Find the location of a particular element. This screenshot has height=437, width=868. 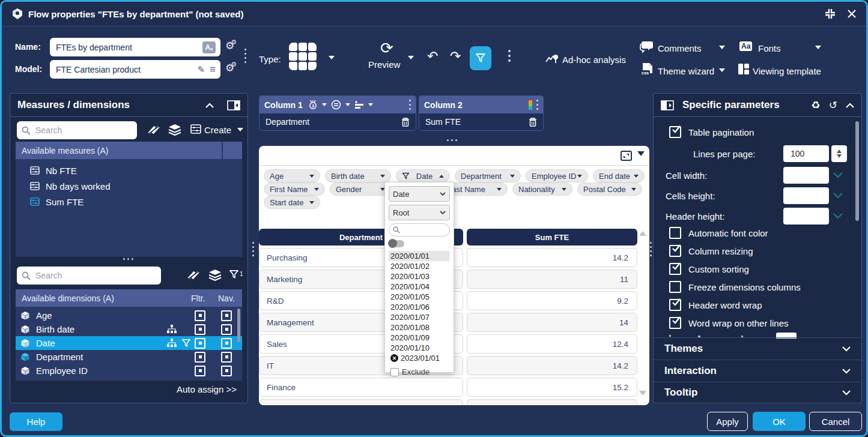

measures-search-input is located at coordinates (83, 130).